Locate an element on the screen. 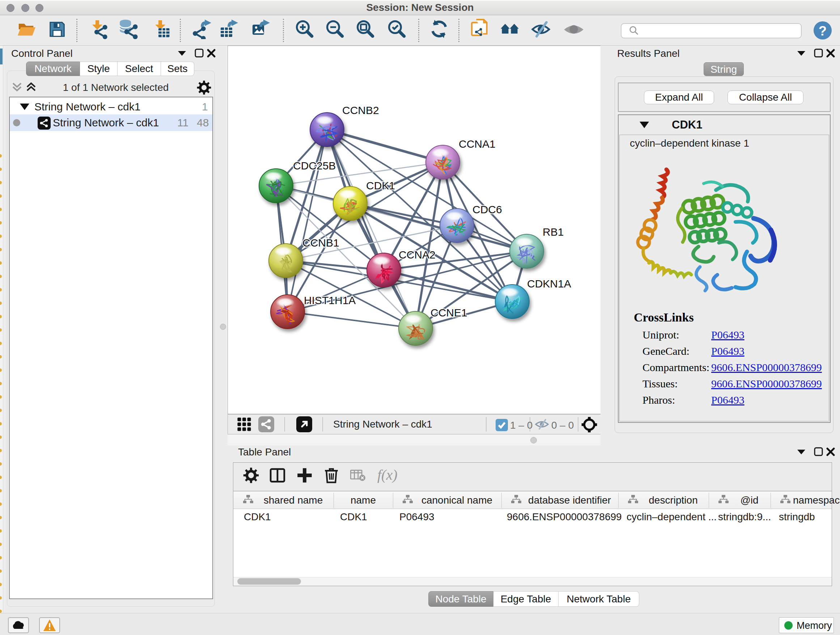 The height and width of the screenshot is (635, 840). svg-text: CDC6 is located at coordinates (487, 209).